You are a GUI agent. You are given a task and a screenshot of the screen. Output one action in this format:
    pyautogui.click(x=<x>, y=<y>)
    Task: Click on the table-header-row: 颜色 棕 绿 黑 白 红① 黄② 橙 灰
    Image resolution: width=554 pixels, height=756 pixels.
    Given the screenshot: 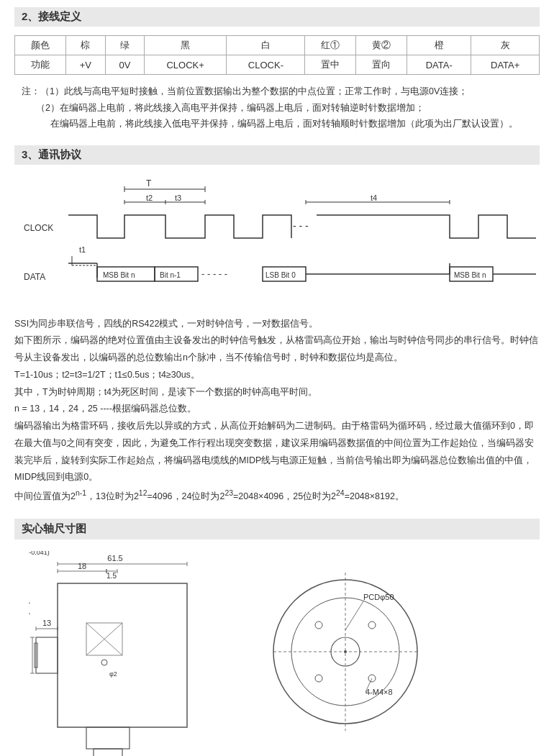 What is the action you would take?
    pyautogui.click(x=278, y=46)
    